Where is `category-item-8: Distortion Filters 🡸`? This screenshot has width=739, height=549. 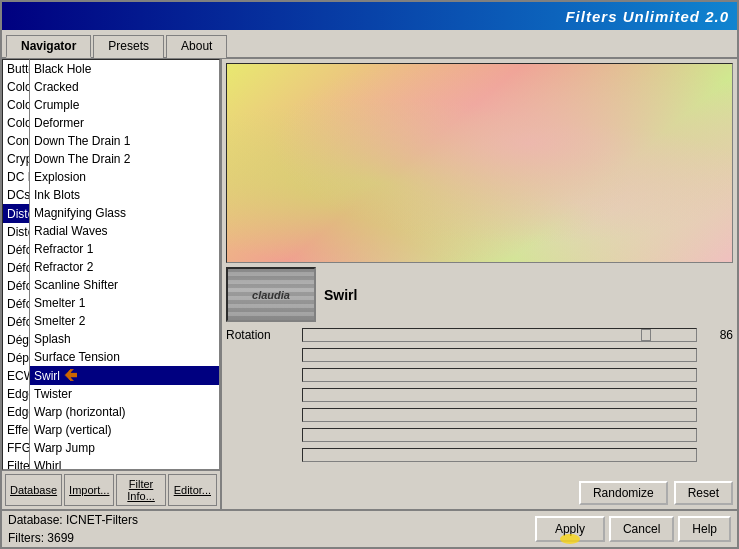 category-item-8: Distortion Filters 🡸 is located at coordinates (16, 214).